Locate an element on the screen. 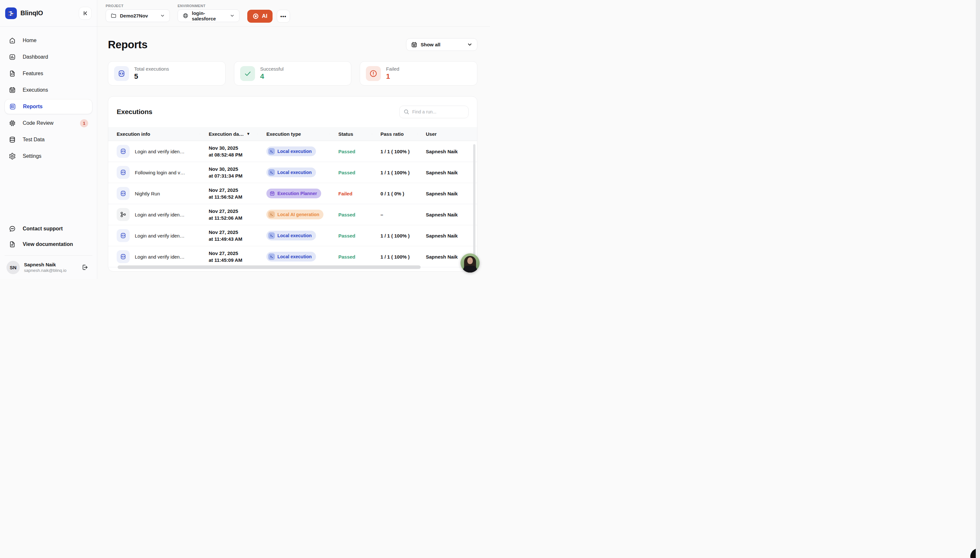 Image resolution: width=980 pixels, height=558 pixels. date-filter-value: Show all is located at coordinates (431, 44).